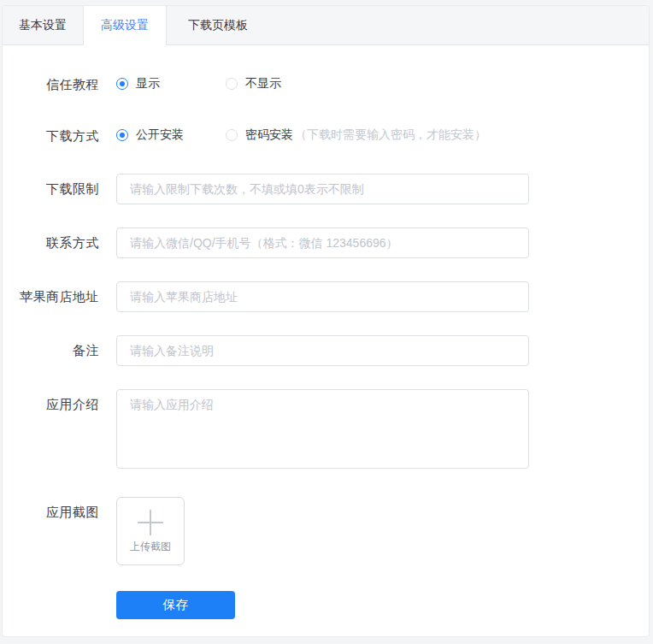 Image resolution: width=653 pixels, height=644 pixels. I want to click on save-button: 保存, so click(176, 606).